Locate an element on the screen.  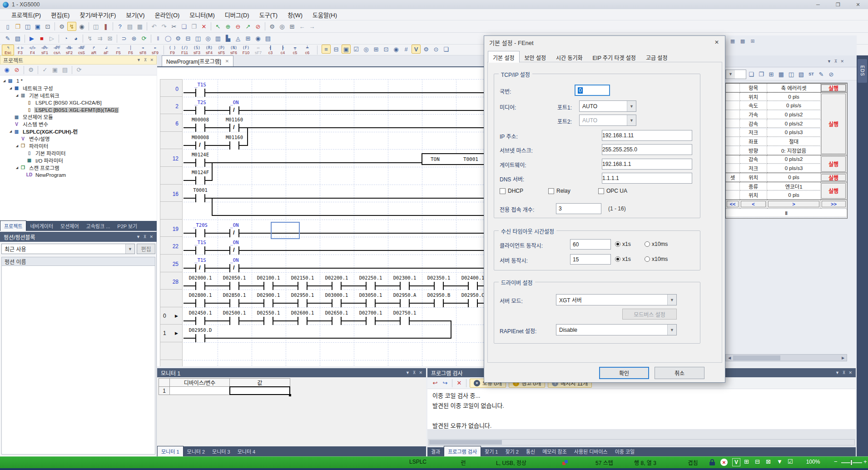
check-message-list: 이중 코일 검사 중...발견된 이중 코일이 없습니다.발견된 오류가 없습니… is located at coordinates (641, 409).